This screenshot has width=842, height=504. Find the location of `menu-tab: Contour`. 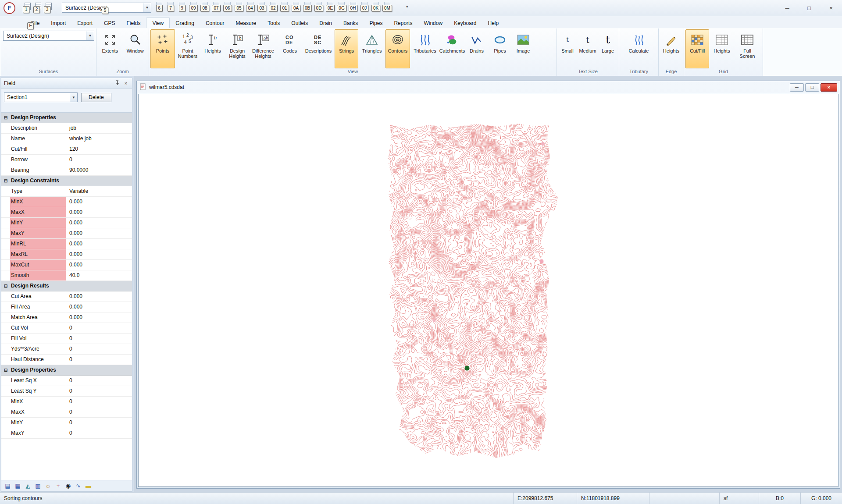

menu-tab: Contour is located at coordinates (215, 23).